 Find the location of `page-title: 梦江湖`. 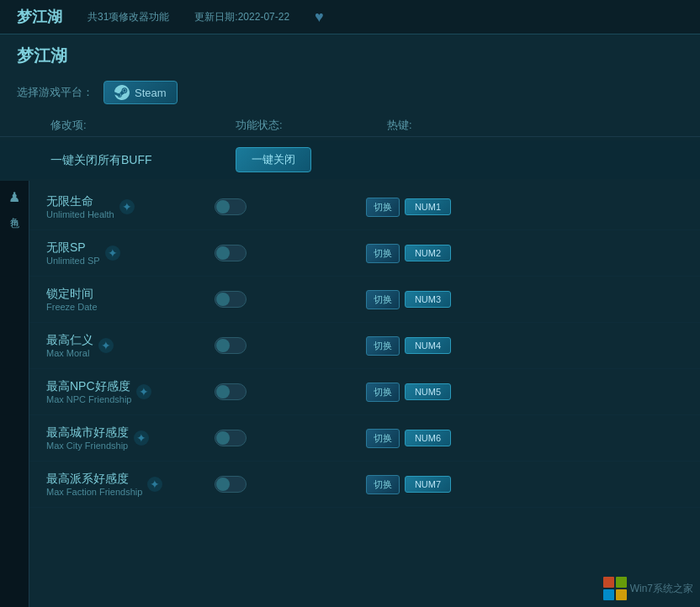

page-title: 梦江湖 is located at coordinates (42, 55).